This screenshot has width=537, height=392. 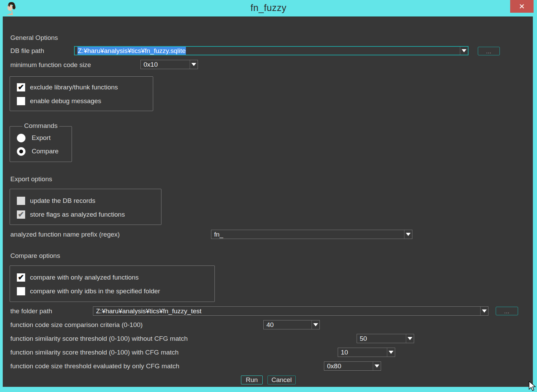 I want to click on code-size-threshold-label: function code size threshold evaluated b…, so click(x=95, y=366).